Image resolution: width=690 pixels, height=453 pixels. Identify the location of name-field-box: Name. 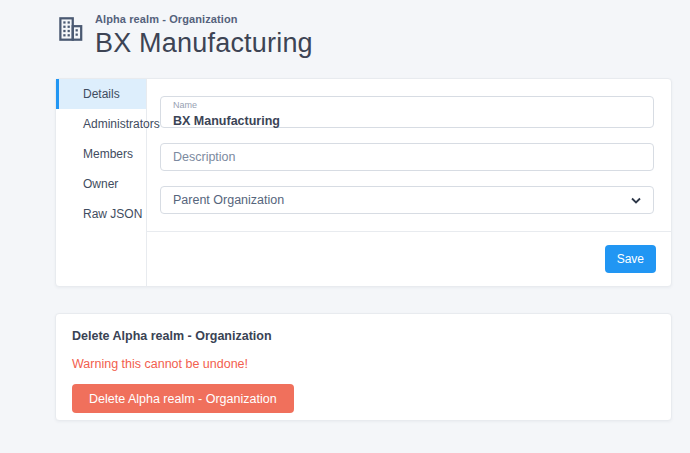
(407, 112).